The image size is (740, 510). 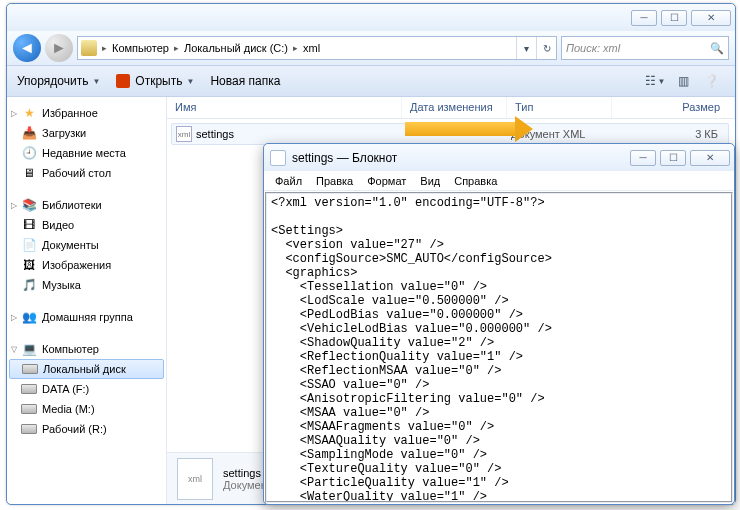 I want to click on video-icon: 🎞, so click(x=29, y=225).